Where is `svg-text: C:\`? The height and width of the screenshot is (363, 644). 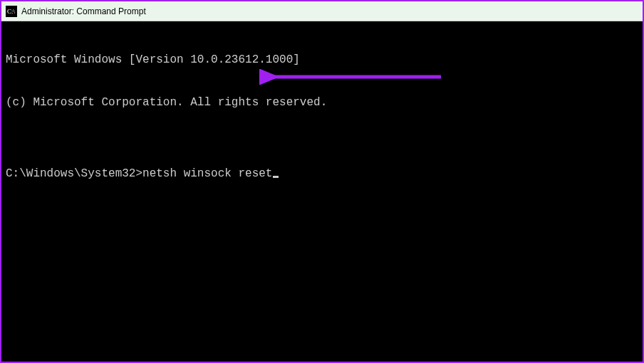
svg-text: C:\ is located at coordinates (11, 11).